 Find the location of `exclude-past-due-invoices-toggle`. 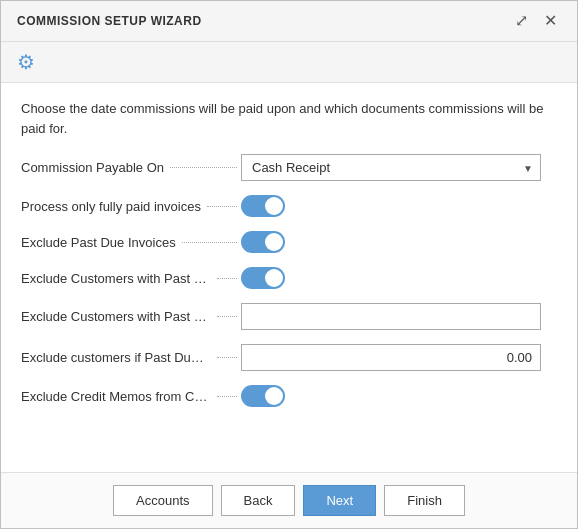

exclude-past-due-invoices-toggle is located at coordinates (263, 242).